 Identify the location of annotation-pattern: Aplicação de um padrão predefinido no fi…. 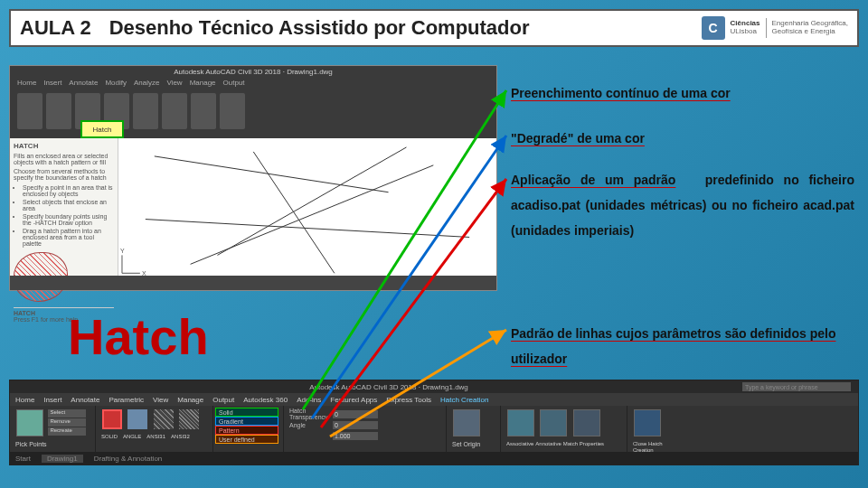
(683, 205).